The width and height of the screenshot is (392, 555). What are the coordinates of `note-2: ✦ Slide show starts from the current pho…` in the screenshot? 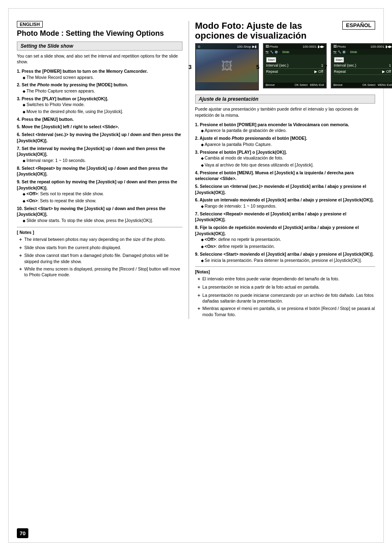 It's located at (99, 248).